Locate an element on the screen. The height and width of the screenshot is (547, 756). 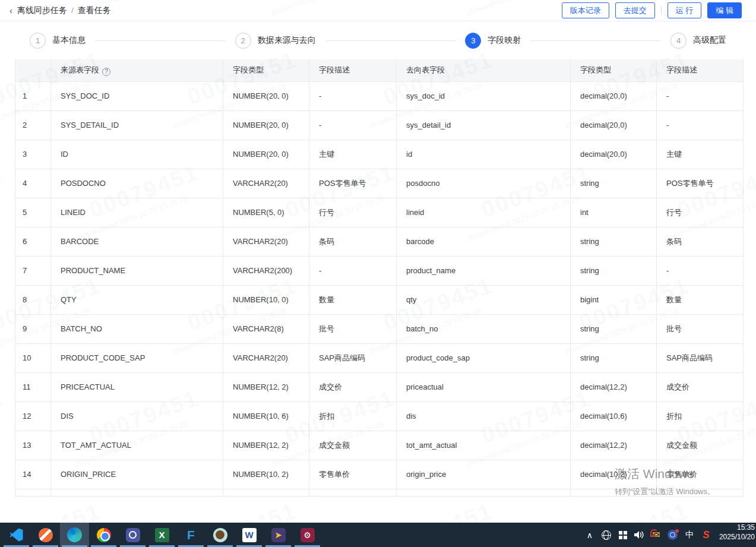
cell-col-3: SAP商品编码 is located at coordinates (353, 358).